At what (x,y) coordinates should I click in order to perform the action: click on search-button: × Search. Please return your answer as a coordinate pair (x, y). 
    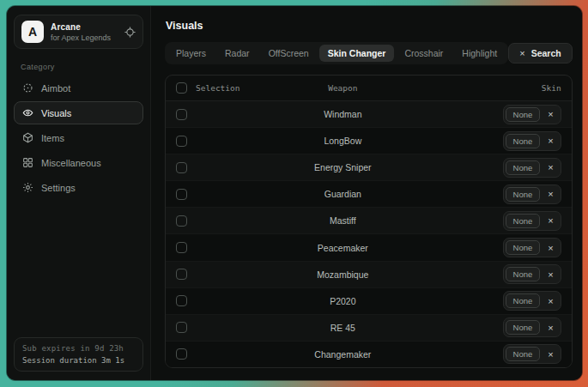
    Looking at the image, I should click on (540, 53).